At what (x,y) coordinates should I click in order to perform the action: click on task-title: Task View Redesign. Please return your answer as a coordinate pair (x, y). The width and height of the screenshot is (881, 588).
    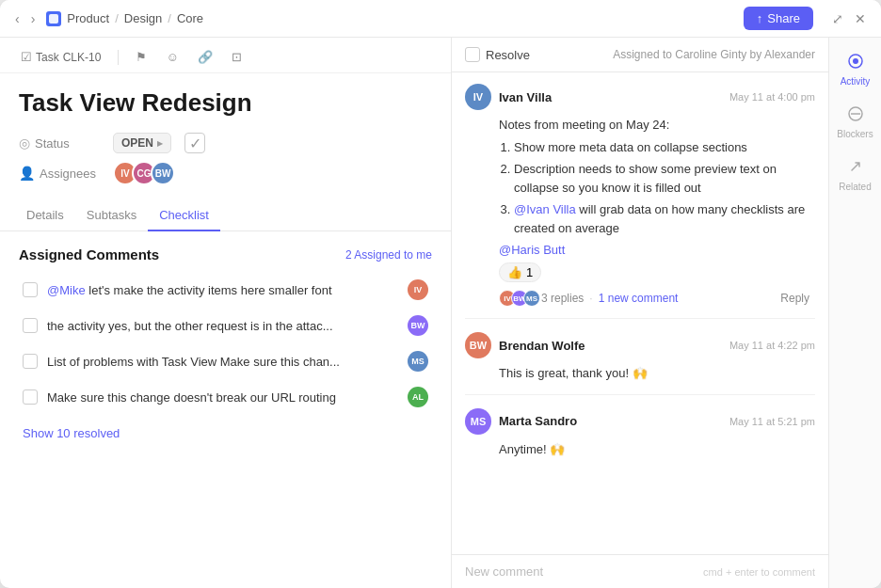
    Looking at the image, I should click on (226, 103).